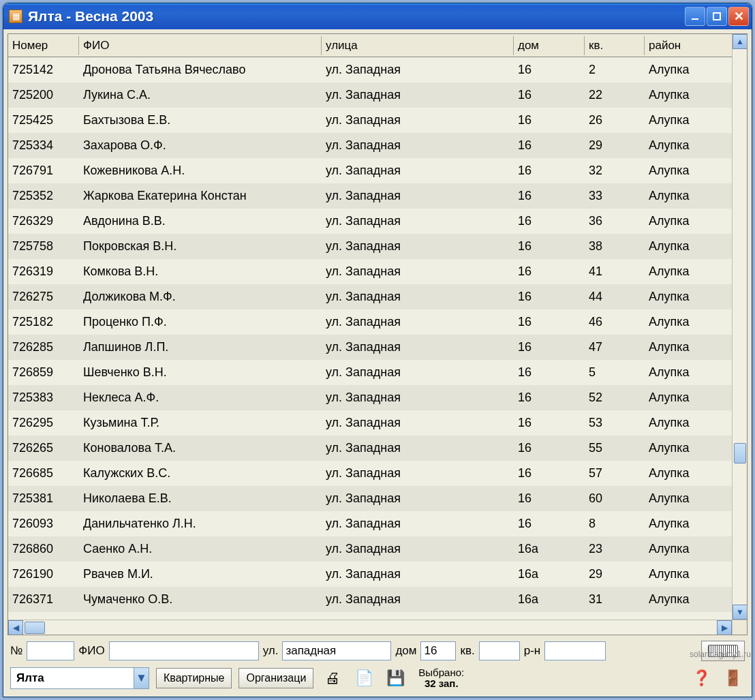 This screenshot has height=700, width=755. I want to click on titlebar: ▦ Ялта - Весна 2003 ✕, so click(378, 16).